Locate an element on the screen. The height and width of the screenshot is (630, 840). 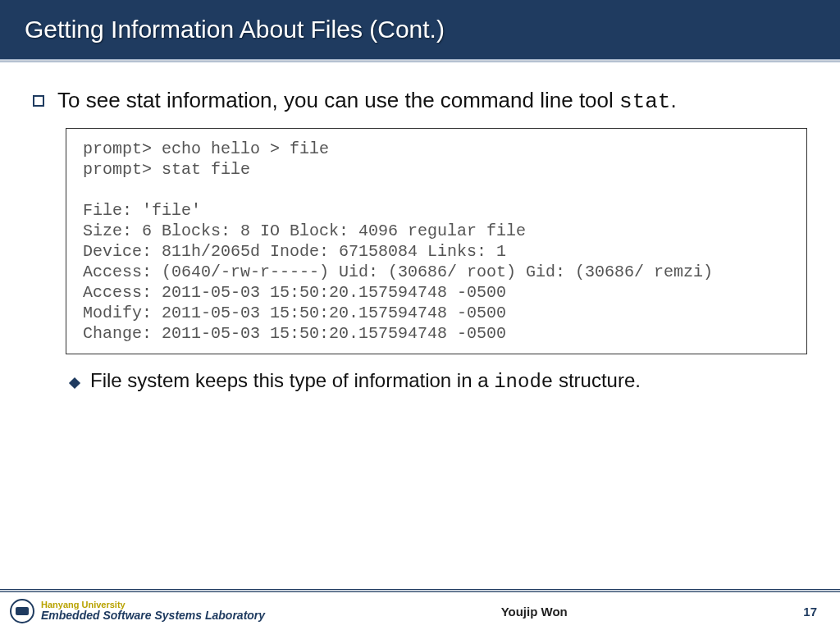
author-name: Youjip Won is located at coordinates (535, 612).